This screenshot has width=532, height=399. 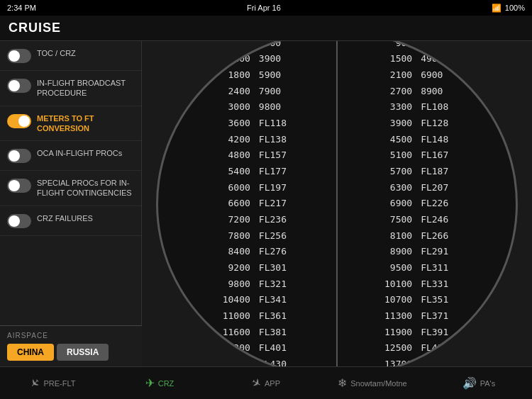 I want to click on tab-icon-crz: ✈, so click(x=150, y=383).